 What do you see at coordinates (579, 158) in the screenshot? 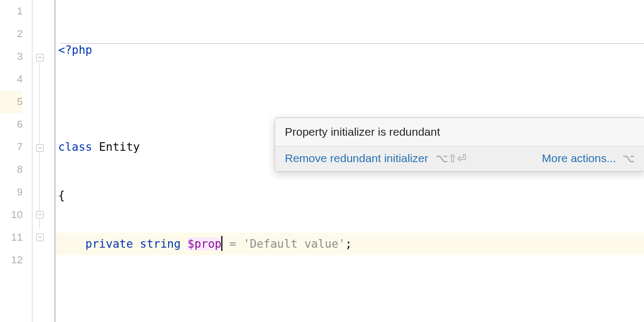
I see `more-actions-link: More actions...` at bounding box center [579, 158].